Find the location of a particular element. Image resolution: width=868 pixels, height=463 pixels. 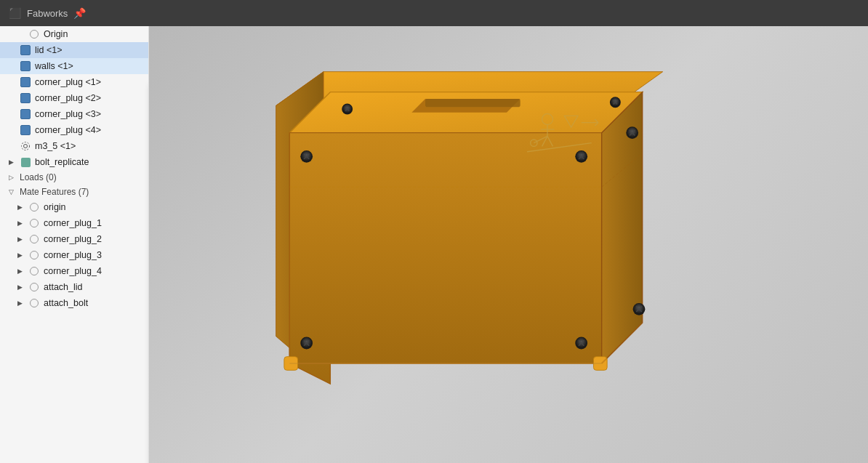

sidebar-label-mf-corner-plug-4: corner_plug_4 is located at coordinates (73, 271).